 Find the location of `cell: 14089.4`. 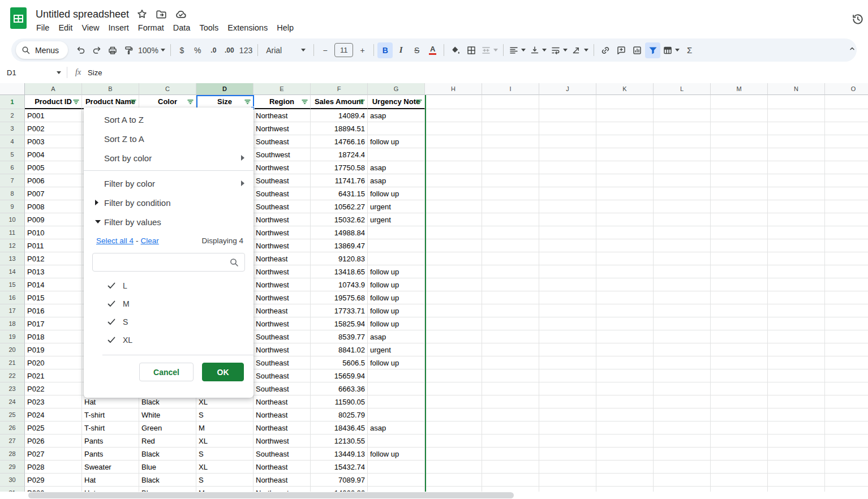

cell: 14089.4 is located at coordinates (340, 115).